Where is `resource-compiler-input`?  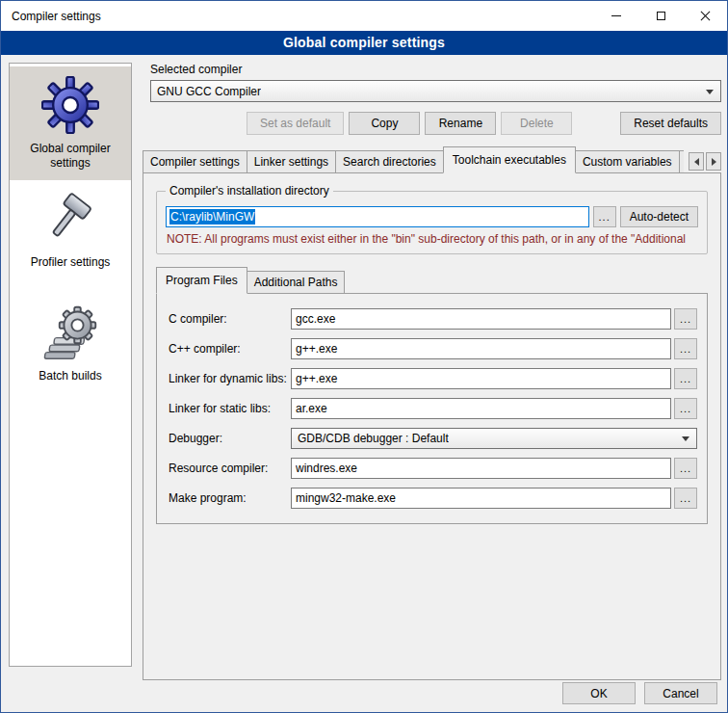 resource-compiler-input is located at coordinates (481, 468).